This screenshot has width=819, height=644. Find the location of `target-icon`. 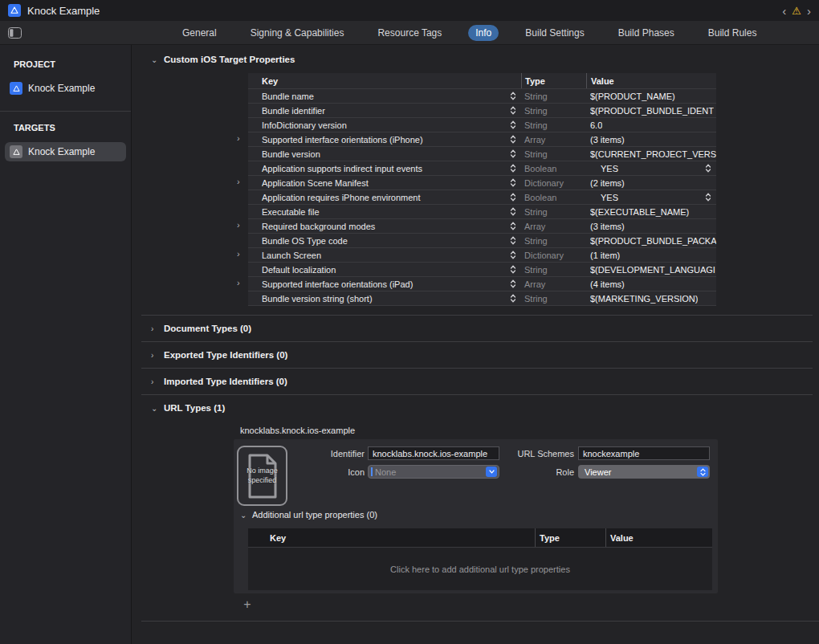

target-icon is located at coordinates (16, 152).